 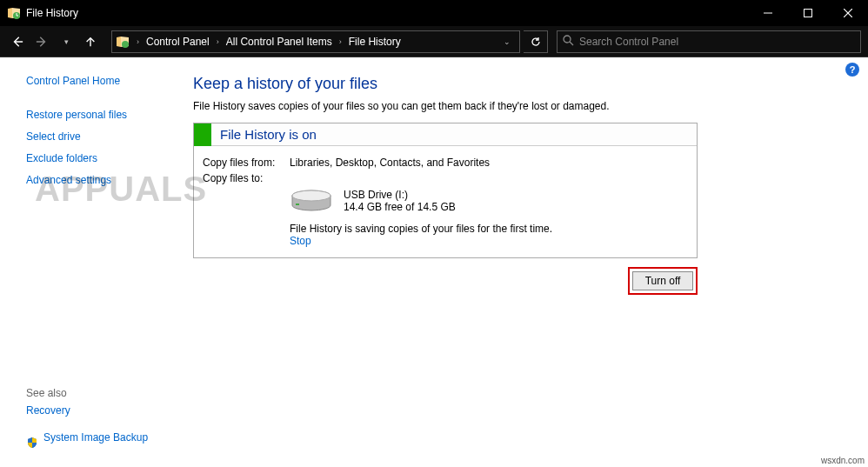 I want to click on recent-locations-button: ▾, so click(x=66, y=42).